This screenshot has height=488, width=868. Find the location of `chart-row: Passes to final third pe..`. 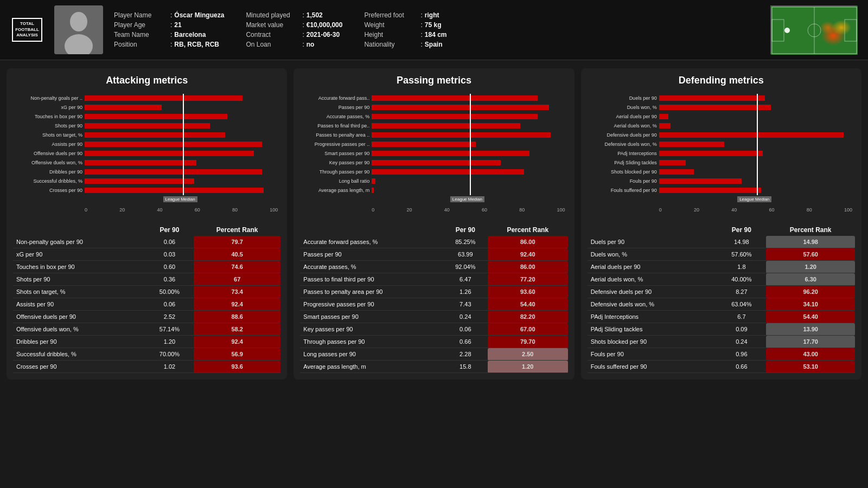

chart-row: Passes to final third pe.. is located at coordinates (434, 126).